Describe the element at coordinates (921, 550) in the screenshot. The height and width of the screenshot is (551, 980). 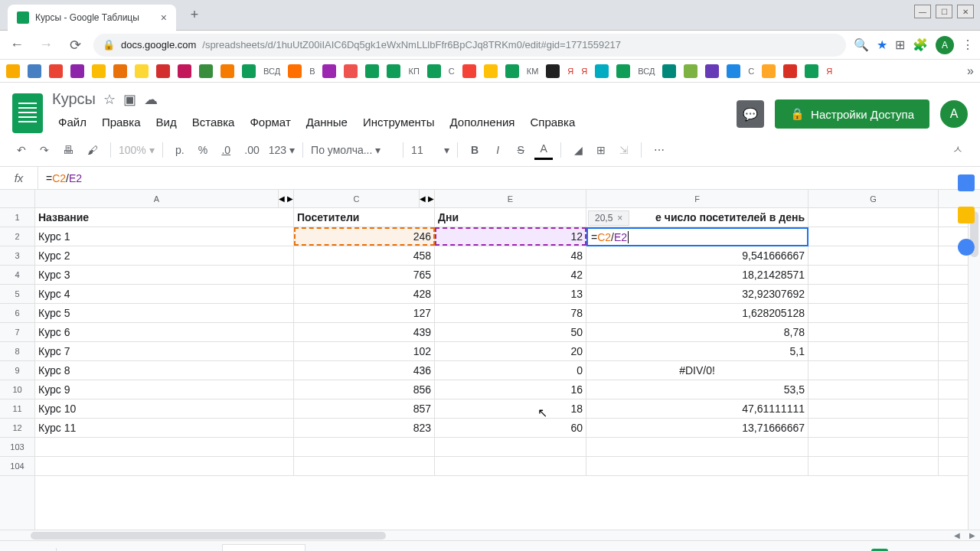
I see `explore-button: Анализ данных` at that location.